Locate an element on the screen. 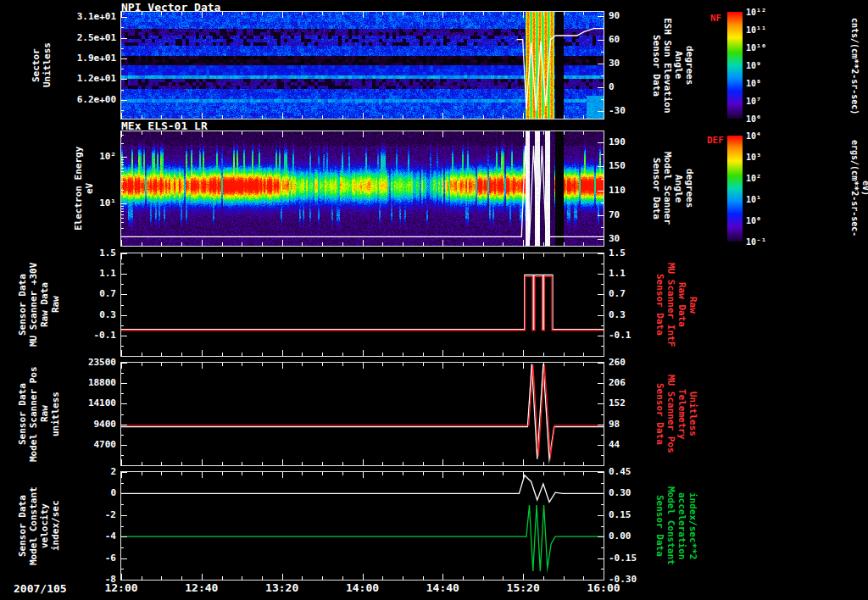  model-constant-plot-canvas is located at coordinates (363, 525).